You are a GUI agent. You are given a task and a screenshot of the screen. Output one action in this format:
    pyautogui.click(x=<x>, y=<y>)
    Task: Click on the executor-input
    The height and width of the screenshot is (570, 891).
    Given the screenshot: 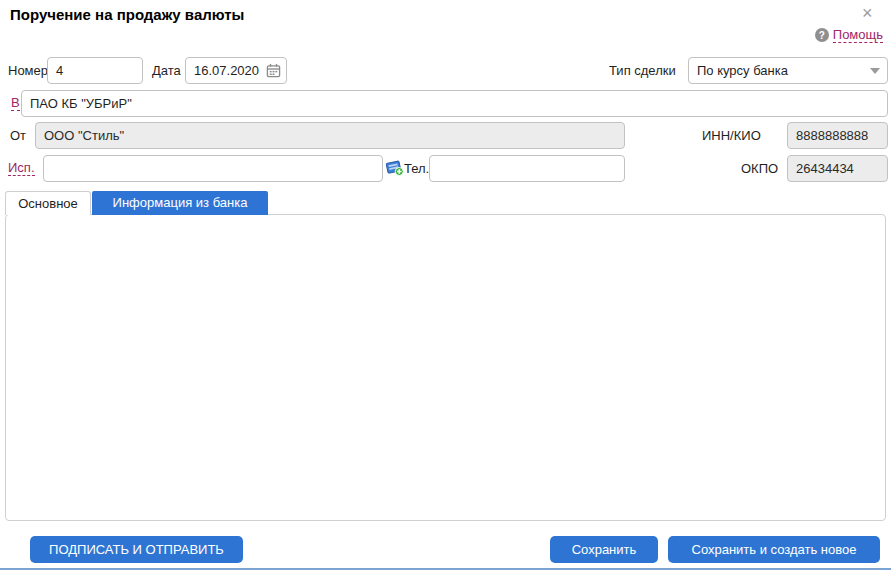 What is the action you would take?
    pyautogui.click(x=213, y=168)
    